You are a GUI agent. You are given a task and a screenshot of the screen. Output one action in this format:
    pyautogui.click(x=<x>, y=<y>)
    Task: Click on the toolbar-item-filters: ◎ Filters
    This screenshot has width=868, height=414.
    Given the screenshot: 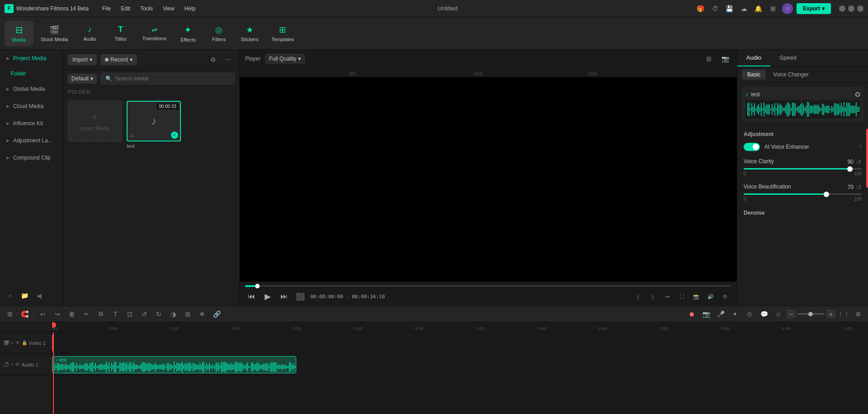 What is the action you would take?
    pyautogui.click(x=219, y=33)
    